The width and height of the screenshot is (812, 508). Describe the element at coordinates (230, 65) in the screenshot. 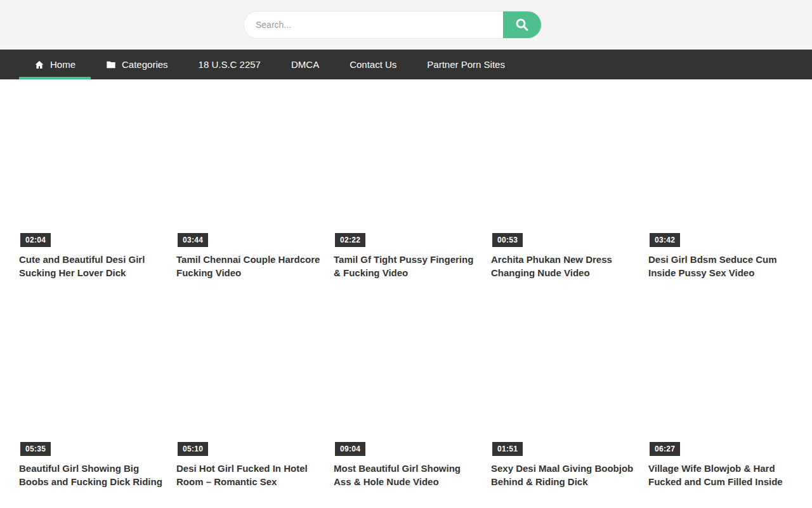

I see `nav-item-label: 18 U.S.C 2257` at that location.